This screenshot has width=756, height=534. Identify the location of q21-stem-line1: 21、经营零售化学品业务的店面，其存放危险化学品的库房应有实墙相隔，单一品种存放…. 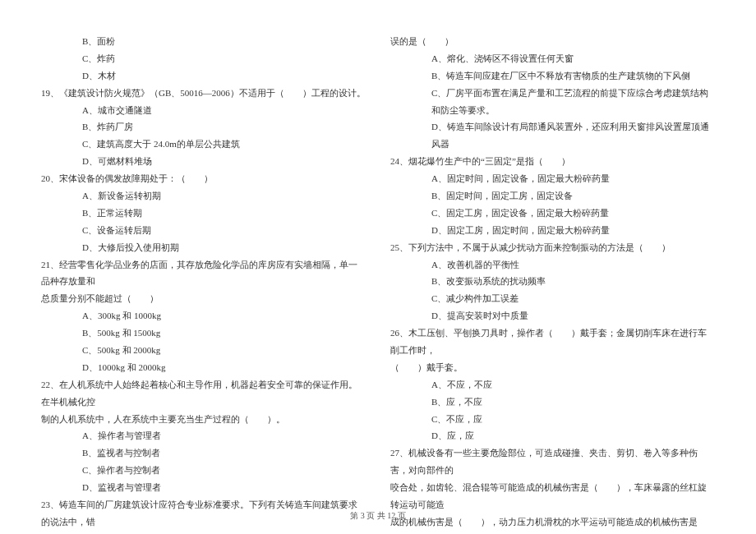
(204, 274).